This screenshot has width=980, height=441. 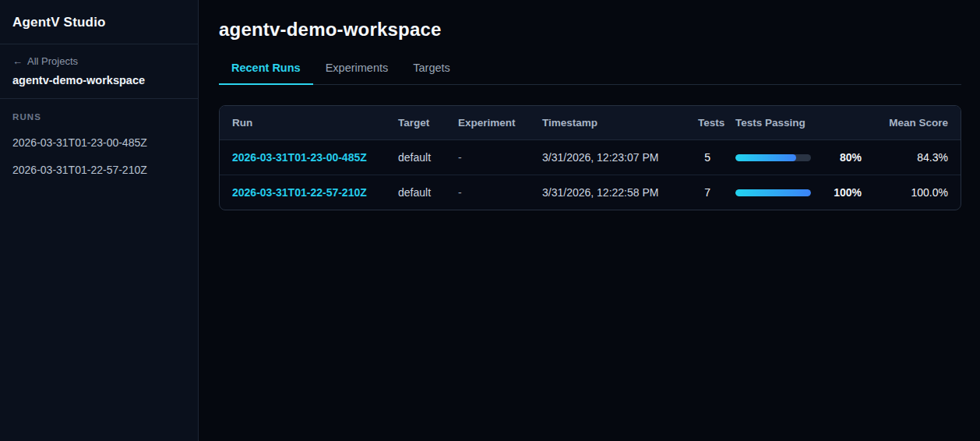 I want to click on col-header-experiment: Experiment, so click(x=488, y=123).